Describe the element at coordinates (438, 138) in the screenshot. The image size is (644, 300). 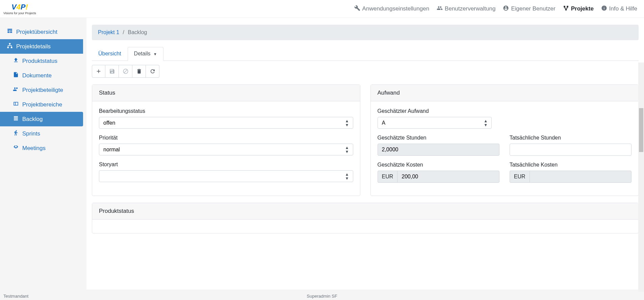
I see `geschaetzte-stunden-label: Geschätzte Stunden` at that location.